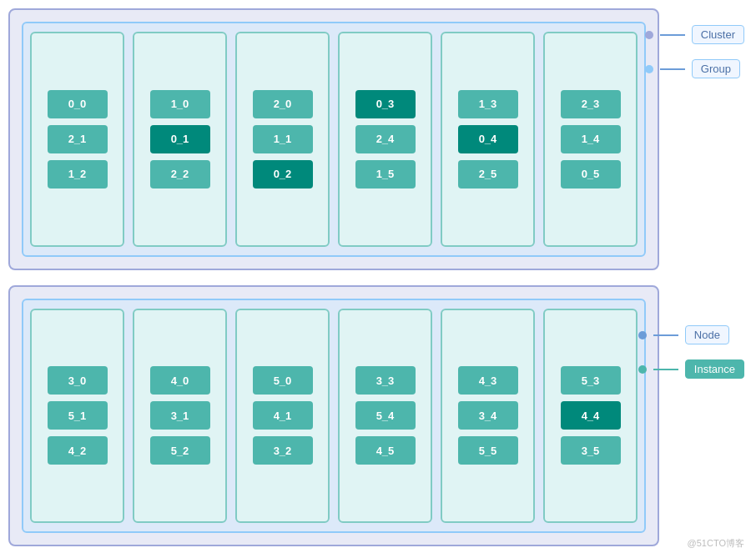  Describe the element at coordinates (488, 174) in the screenshot. I see `instance-cell-cluster1-4-2: 2_5` at that location.